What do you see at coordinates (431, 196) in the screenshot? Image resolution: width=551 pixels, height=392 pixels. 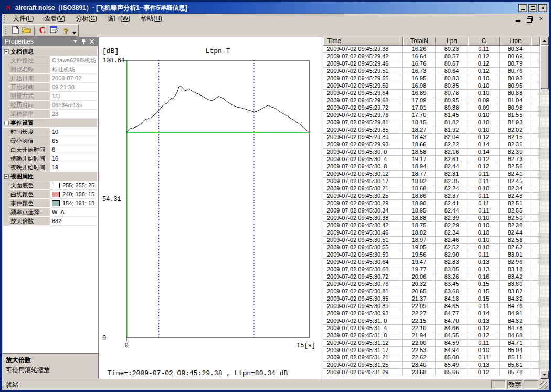 I see `table-row: 2009-07-02 09:45:30.2518.8682.370.1182.4…` at bounding box center [431, 196].